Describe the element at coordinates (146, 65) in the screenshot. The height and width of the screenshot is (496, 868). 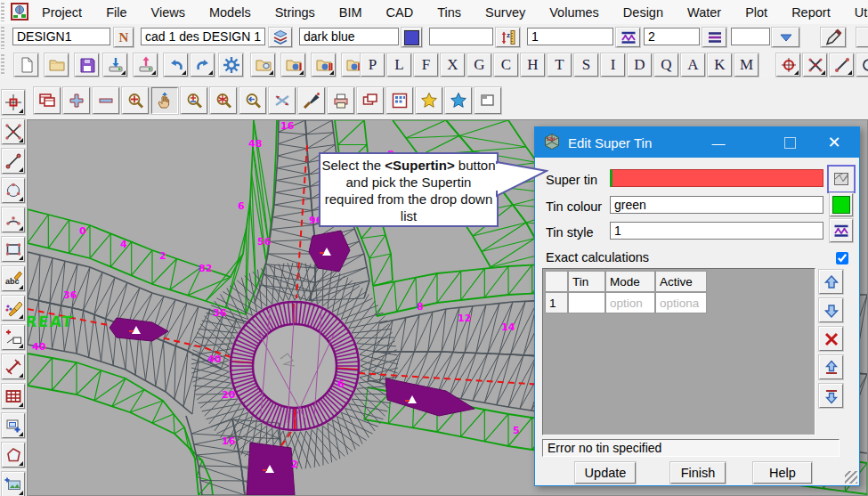
I see `export-button` at that location.